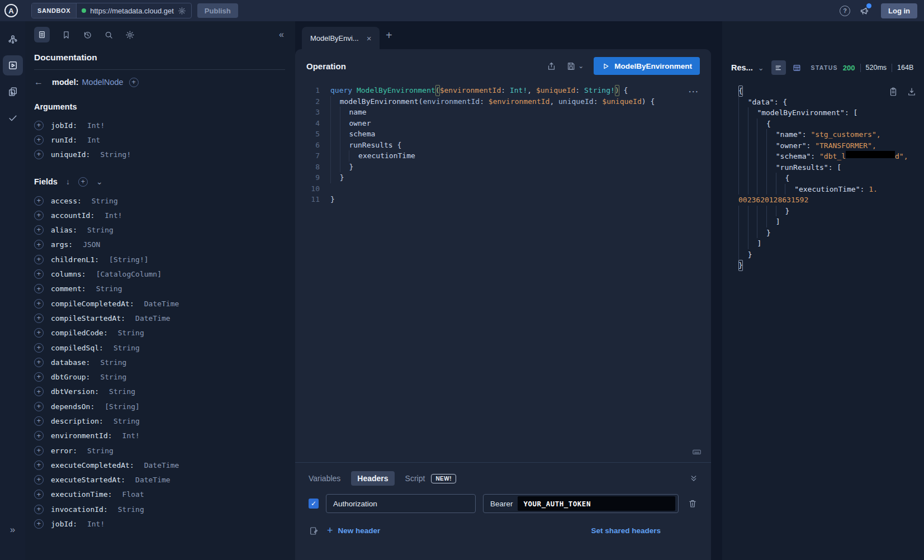  What do you see at coordinates (218, 11) in the screenshot?
I see `publish-button: Publish` at bounding box center [218, 11].